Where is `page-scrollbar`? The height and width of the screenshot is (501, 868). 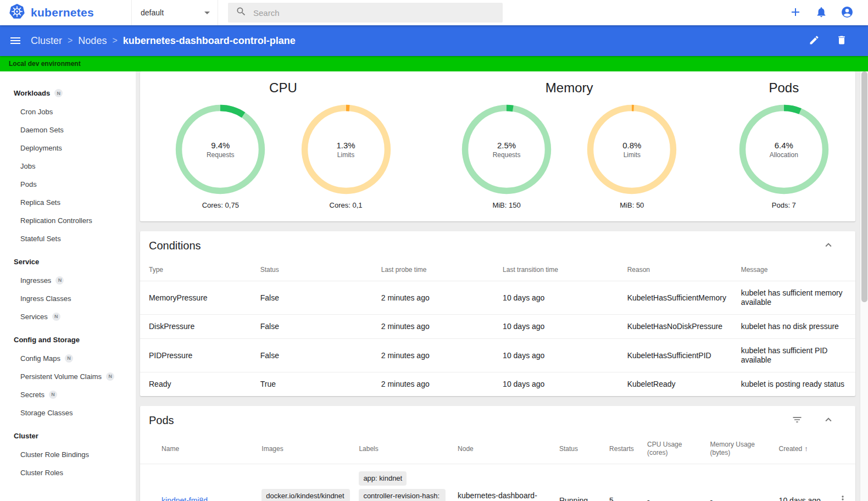 page-scrollbar is located at coordinates (864, 286).